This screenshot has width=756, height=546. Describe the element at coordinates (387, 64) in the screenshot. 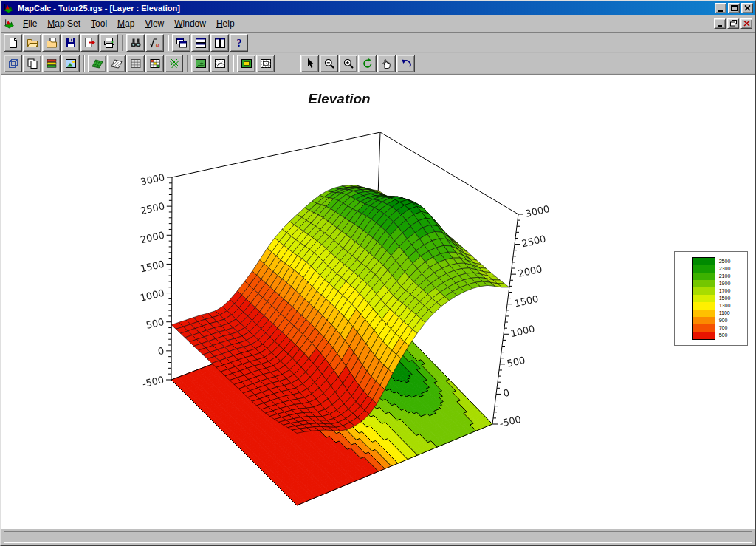

I see `pan-hand-button` at that location.